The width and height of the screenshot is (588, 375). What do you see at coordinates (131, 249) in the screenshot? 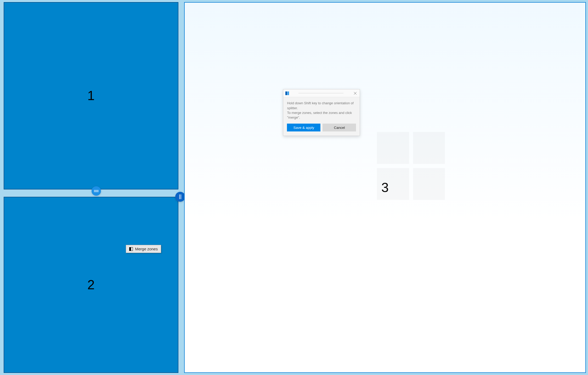
I see `merge-zones-icon` at bounding box center [131, 249].